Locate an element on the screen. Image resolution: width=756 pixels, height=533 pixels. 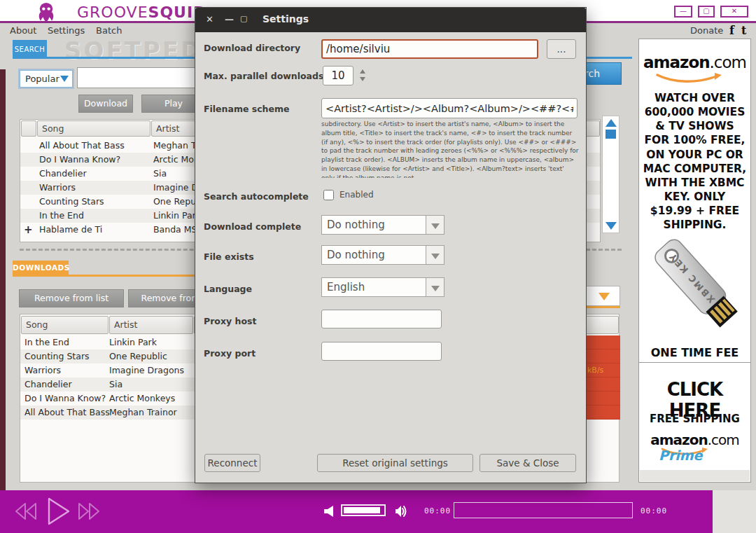
window-maximize-button: ▢ is located at coordinates (706, 11).